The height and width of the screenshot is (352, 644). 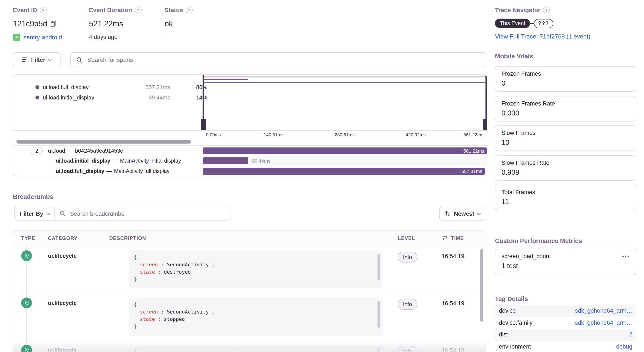 I want to click on breadcrumb-description-code: {screen : SecondActivity ,state : stoppe…, so click(x=256, y=316).